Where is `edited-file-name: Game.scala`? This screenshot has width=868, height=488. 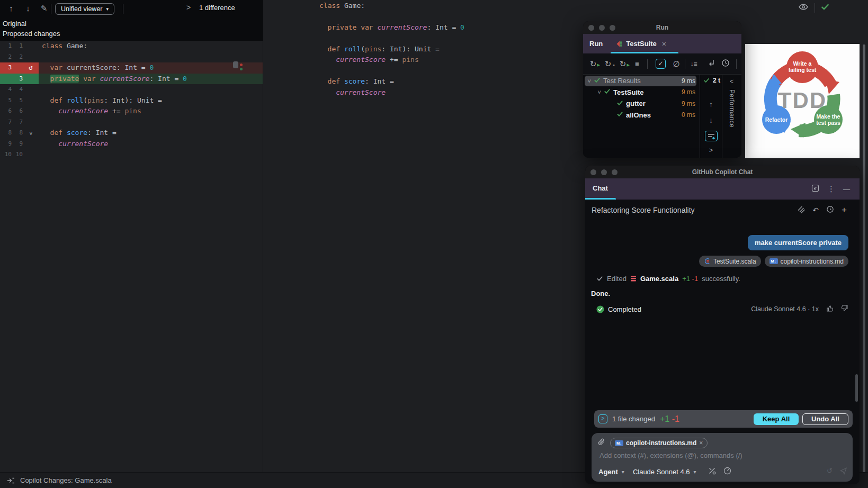 edited-file-name: Game.scala is located at coordinates (659, 278).